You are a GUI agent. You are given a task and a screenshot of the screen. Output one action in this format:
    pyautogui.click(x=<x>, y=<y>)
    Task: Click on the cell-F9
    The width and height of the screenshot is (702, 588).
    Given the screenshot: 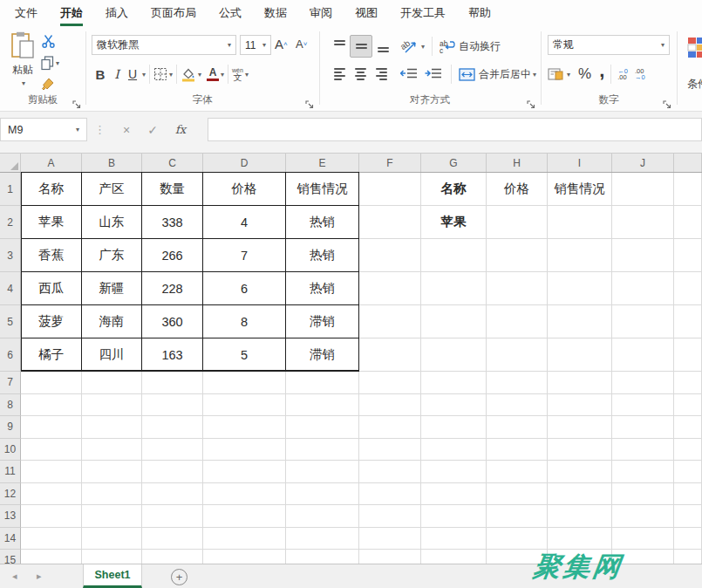 What is the action you would take?
    pyautogui.click(x=391, y=427)
    